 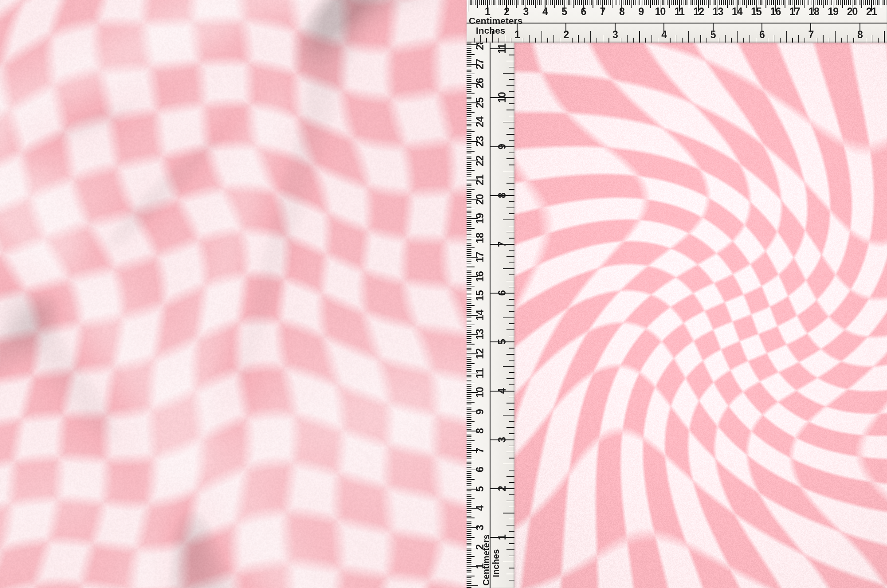 What do you see at coordinates (480, 200) in the screenshot?
I see `v-cm-number: 20` at bounding box center [480, 200].